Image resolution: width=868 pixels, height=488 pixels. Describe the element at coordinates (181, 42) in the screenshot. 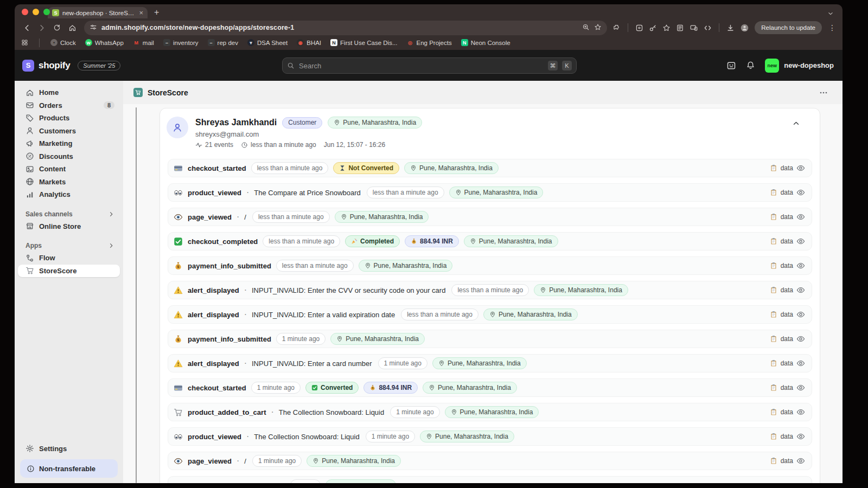

I see `bookmark-item: – inventory` at that location.